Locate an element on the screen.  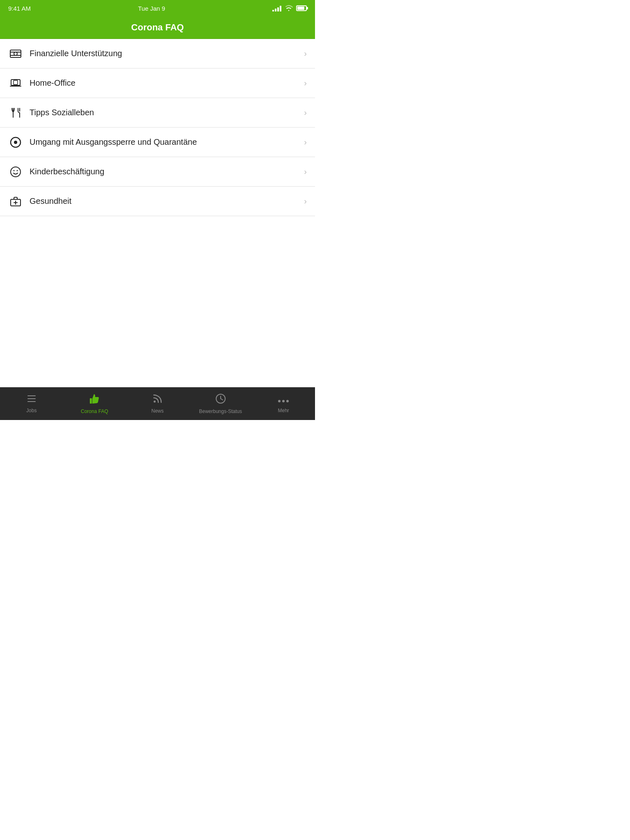
ellipsis-icon is located at coordinates (283, 400).